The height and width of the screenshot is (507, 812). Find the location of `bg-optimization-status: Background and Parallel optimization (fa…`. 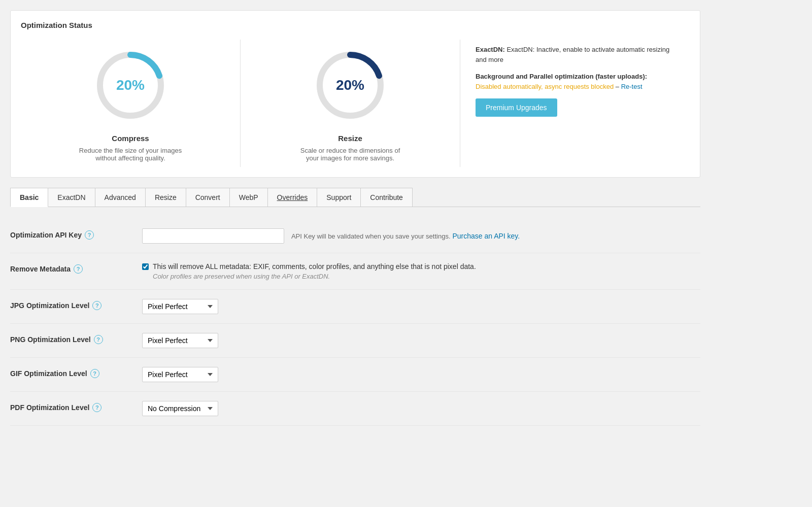

bg-optimization-status: Background and Parallel optimization (fa… is located at coordinates (575, 81).